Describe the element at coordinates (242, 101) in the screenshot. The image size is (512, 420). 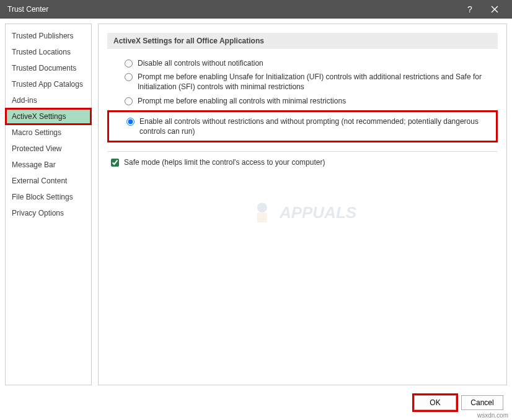
I see `radio-prompt-minimal-label: Prompt me before enabling all controls w…` at that location.